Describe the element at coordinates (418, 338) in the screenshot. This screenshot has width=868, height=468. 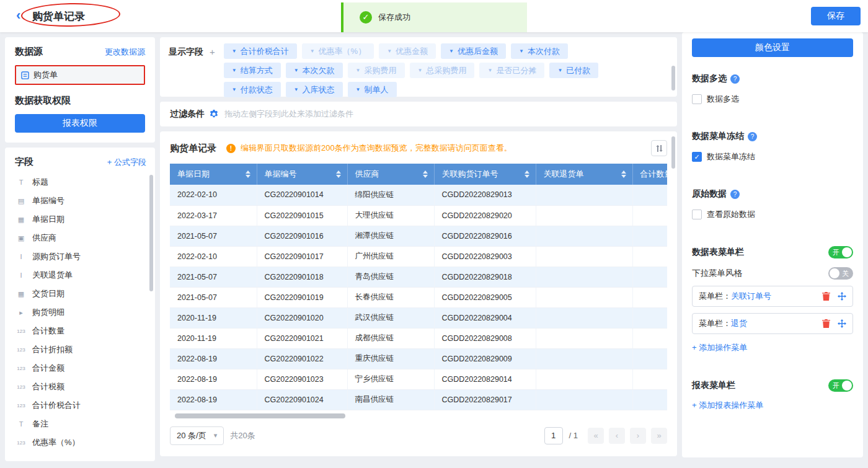
I see `table-row: 2020-11-19CG20220901021成都供应链CGDD20220829…` at that location.